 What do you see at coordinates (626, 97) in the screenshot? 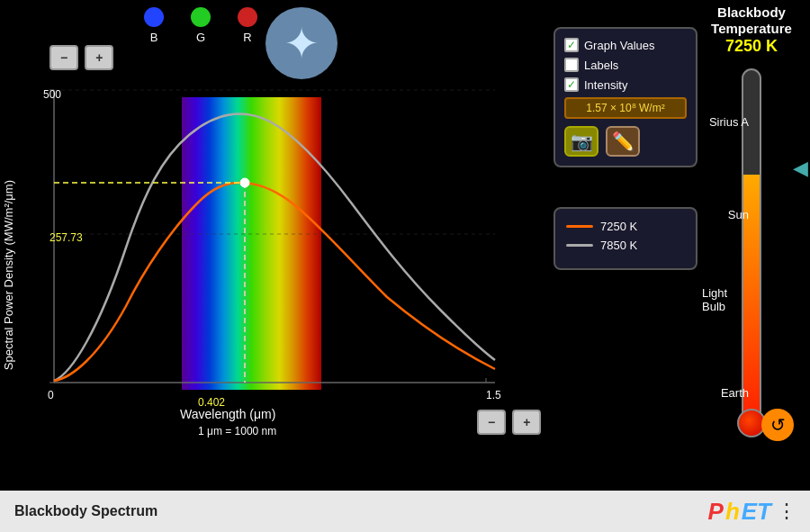
I see `controls-panel: ✓ Graph Values ✓ Labels ✓ Intensity 1.57…` at bounding box center [626, 97].